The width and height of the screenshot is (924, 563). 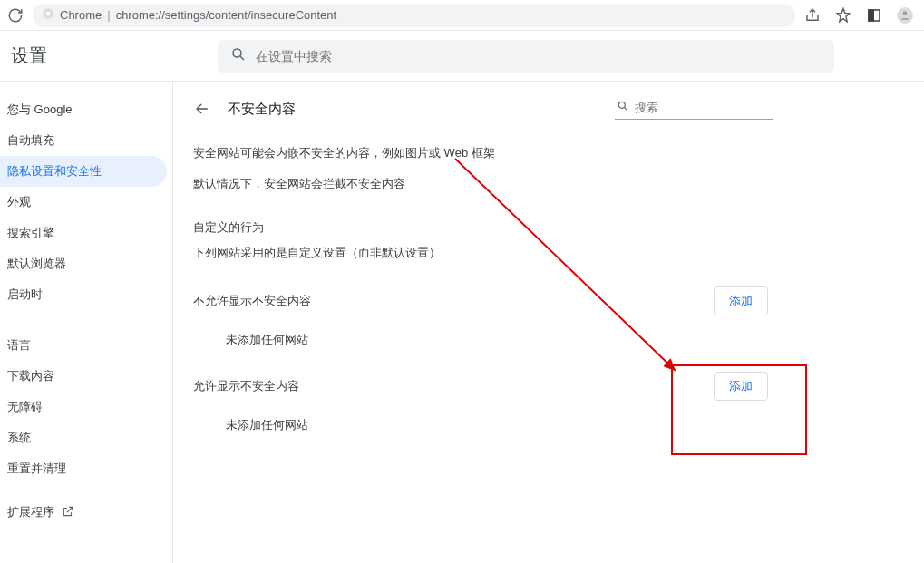 What do you see at coordinates (247, 386) in the screenshot?
I see `allow-insecure-label: 允许显示不安全内容` at bounding box center [247, 386].